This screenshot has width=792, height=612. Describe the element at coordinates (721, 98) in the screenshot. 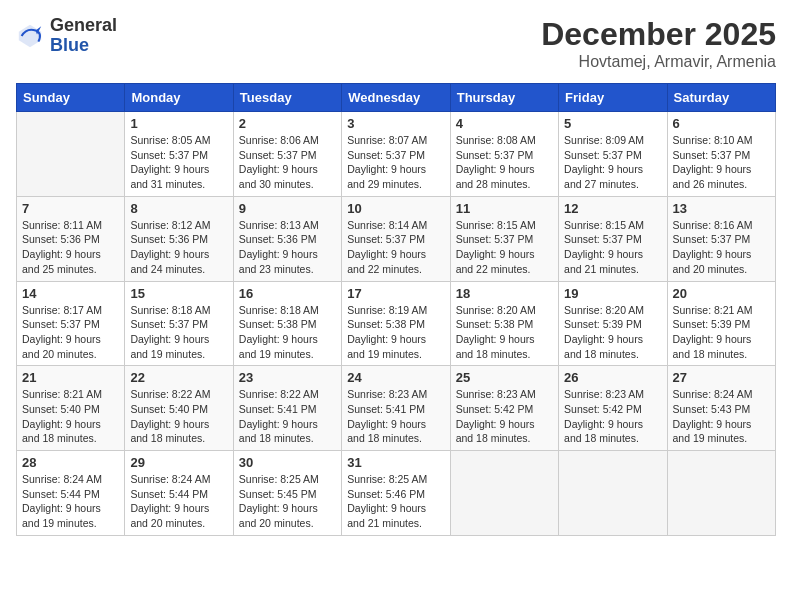

I see `weekday-header-saturday: Saturday` at that location.